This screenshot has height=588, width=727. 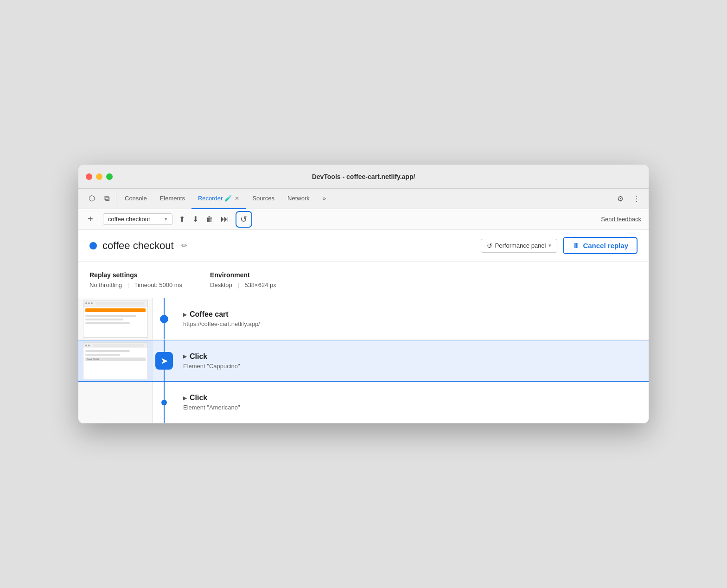 What do you see at coordinates (412, 324) in the screenshot?
I see `step-subtitle-navigate: https://coffee-cart.netlify.app/` at bounding box center [412, 324].